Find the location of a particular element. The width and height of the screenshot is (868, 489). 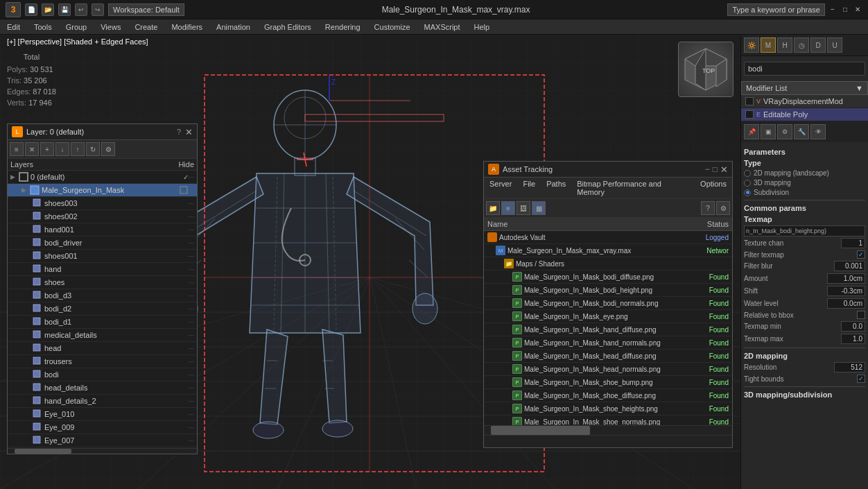

modifier-enabled-checkbox is located at coordinates (749, 114).